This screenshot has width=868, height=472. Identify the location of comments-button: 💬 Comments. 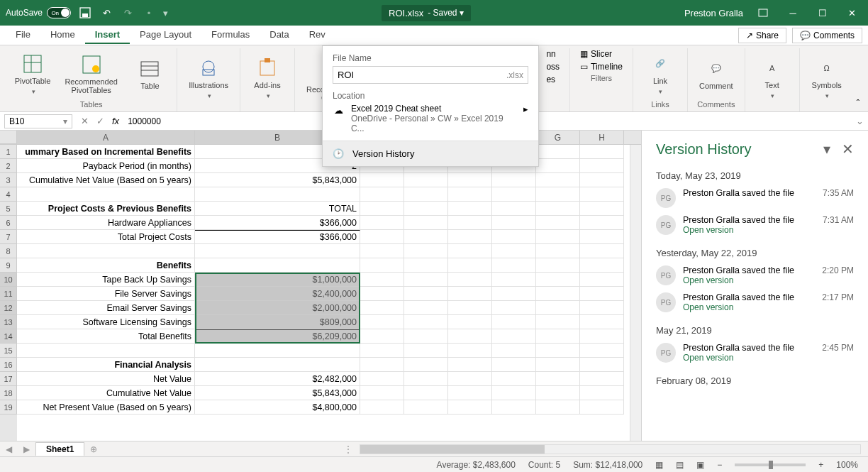
(827, 35).